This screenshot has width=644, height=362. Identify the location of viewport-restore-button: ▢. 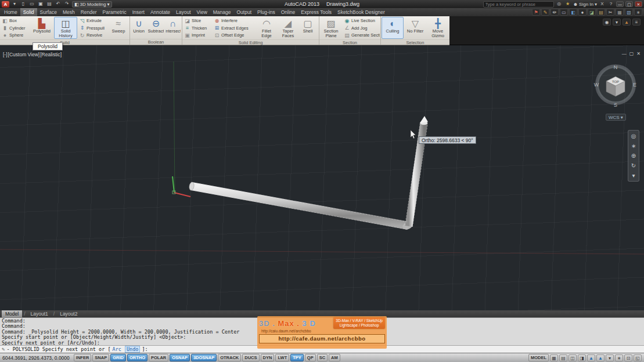
(632, 53).